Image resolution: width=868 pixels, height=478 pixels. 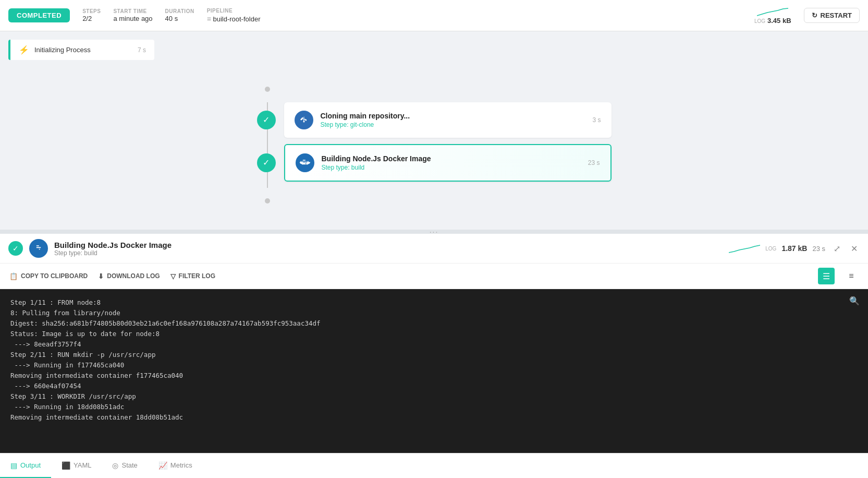 I want to click on table-row: ✓ Cloning main repository... Step type: …, so click(x=434, y=120).